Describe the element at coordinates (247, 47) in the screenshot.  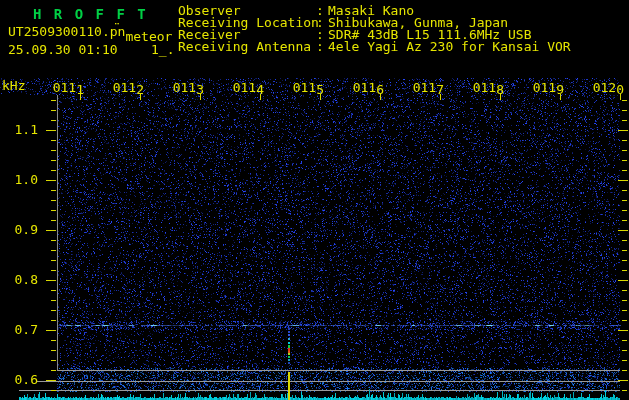
I see `info-label: Receiving Antenna` at that location.